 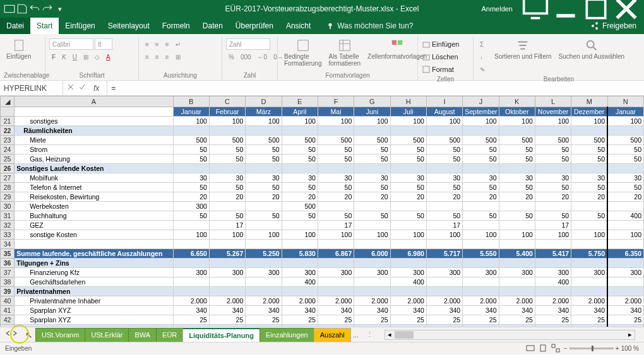 What do you see at coordinates (390, 335) in the screenshot?
I see `scroll-left-icon: ◂` at bounding box center [390, 335].